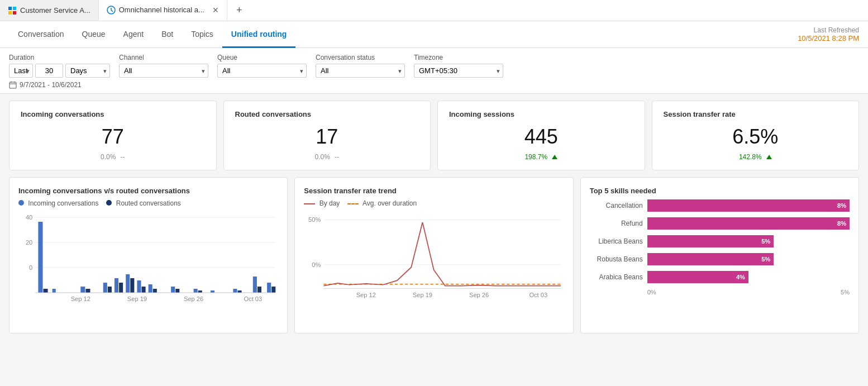  What do you see at coordinates (459, 70) in the screenshot?
I see `timezone-select: GMT+05:30` at bounding box center [459, 70].